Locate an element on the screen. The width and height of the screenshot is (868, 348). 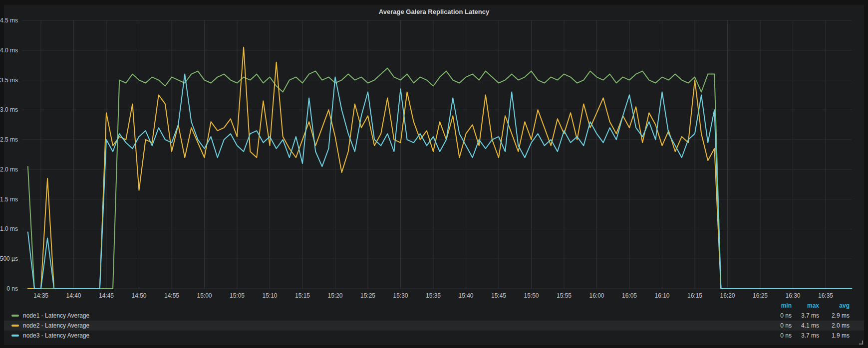
series-label: node3 - Latency Average is located at coordinates (56, 336).